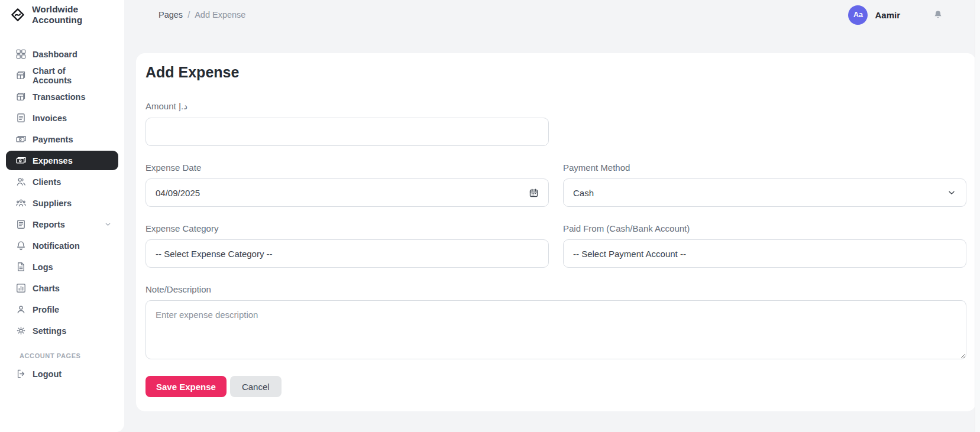 The image size is (980, 432). I want to click on sidebar-item-label: Suppliers, so click(52, 203).